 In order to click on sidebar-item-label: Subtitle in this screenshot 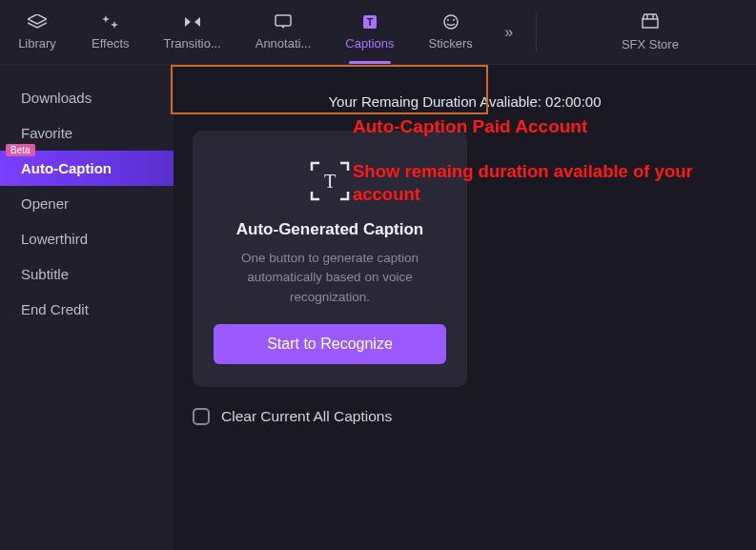, I will do `click(45, 275)`.